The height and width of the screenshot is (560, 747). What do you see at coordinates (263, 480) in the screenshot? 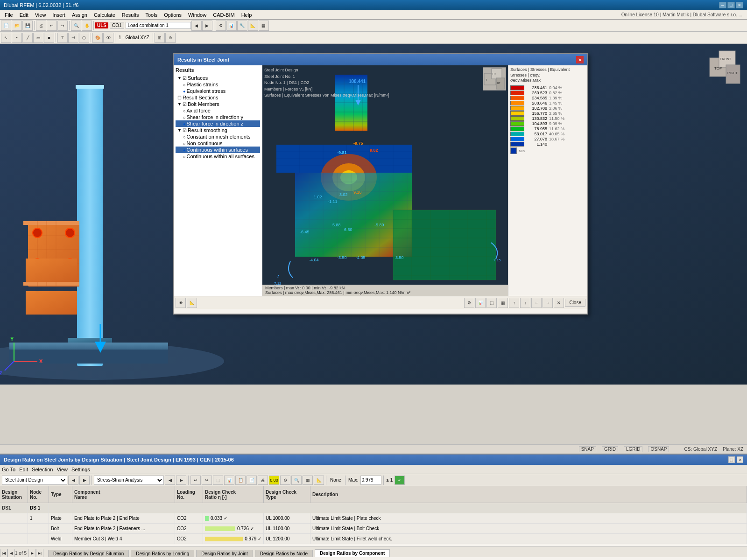
I see `bt-func7: 🖨` at bounding box center [263, 480].